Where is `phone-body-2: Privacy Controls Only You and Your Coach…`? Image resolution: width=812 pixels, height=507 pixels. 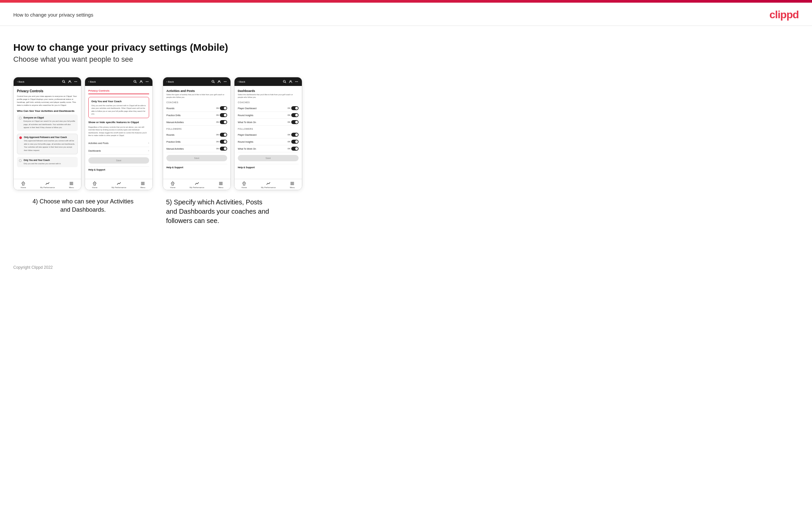 phone-body-2: Privacy Controls Only You and Your Coach… is located at coordinates (119, 132).